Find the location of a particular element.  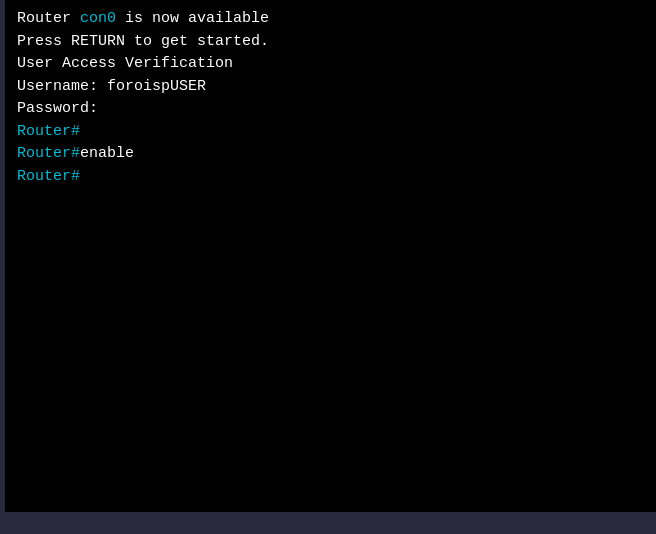

line-password: Password: is located at coordinates (330, 110).